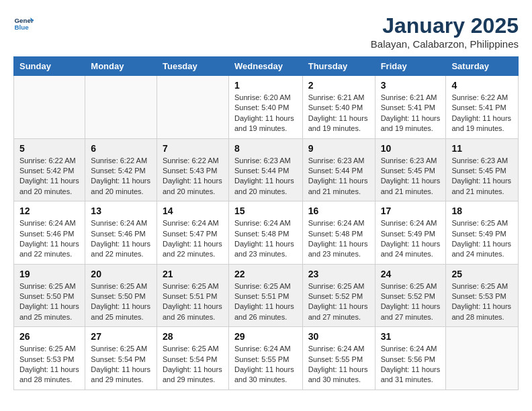 The width and height of the screenshot is (532, 411). What do you see at coordinates (192, 359) in the screenshot?
I see `calendar-day-cell: 28Sunrise: 6:25 AMSunset: 5:54 PMDayligh…` at bounding box center [192, 359].